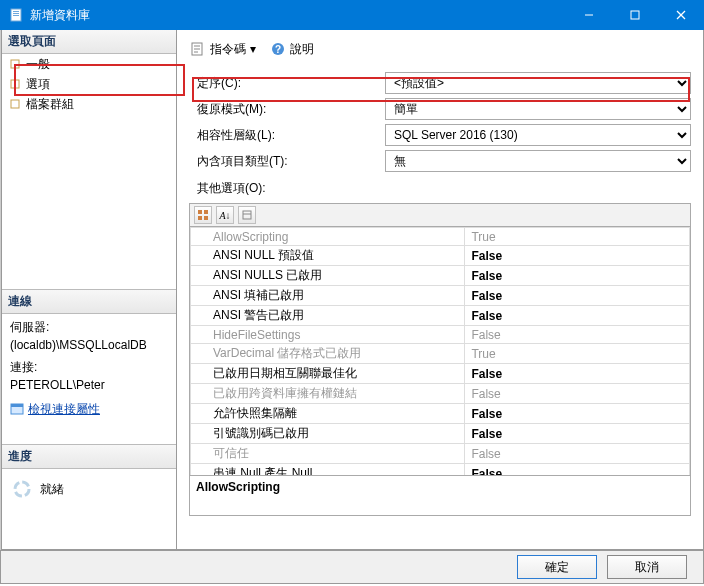 This screenshot has height=586, width=704. I want to click on property-key: 允許快照集隔離, so click(328, 414).